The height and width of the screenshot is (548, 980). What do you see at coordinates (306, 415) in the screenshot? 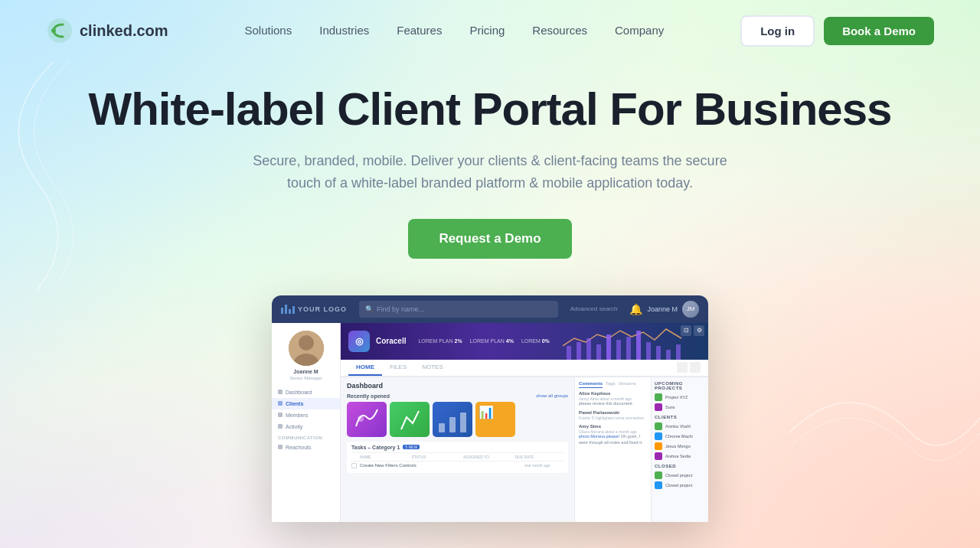
I see `dash-sidebar-members: Members` at bounding box center [306, 415].